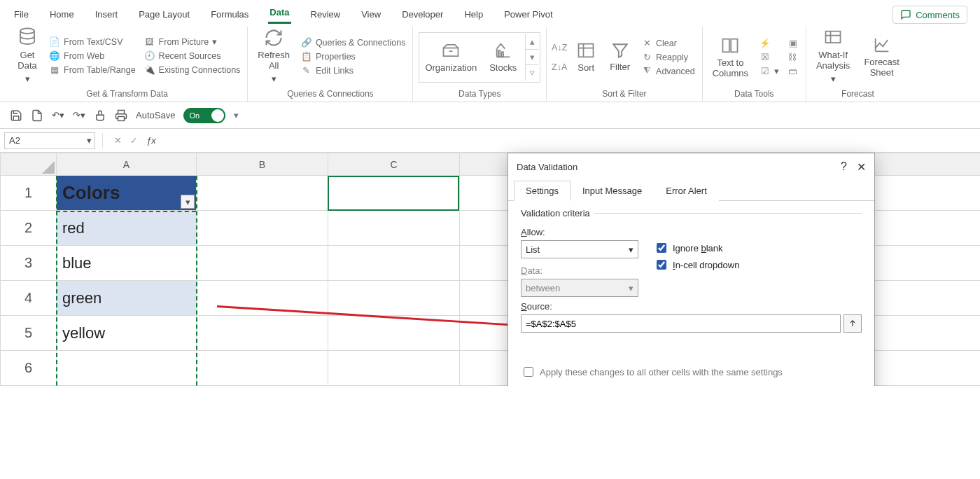  I want to click on from-picture: 🖼From Picture ▾, so click(192, 42).